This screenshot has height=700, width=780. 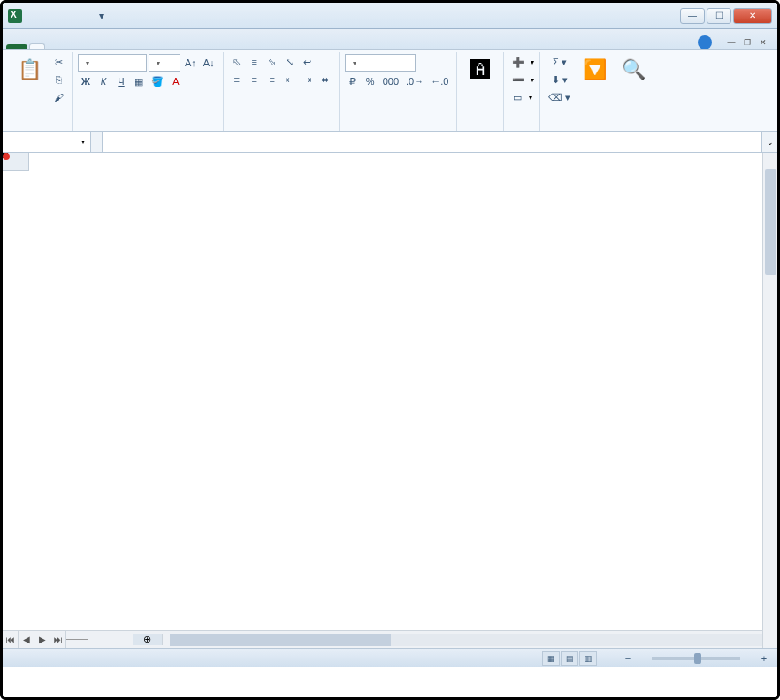 I want to click on bold-button: Ж, so click(x=86, y=81).